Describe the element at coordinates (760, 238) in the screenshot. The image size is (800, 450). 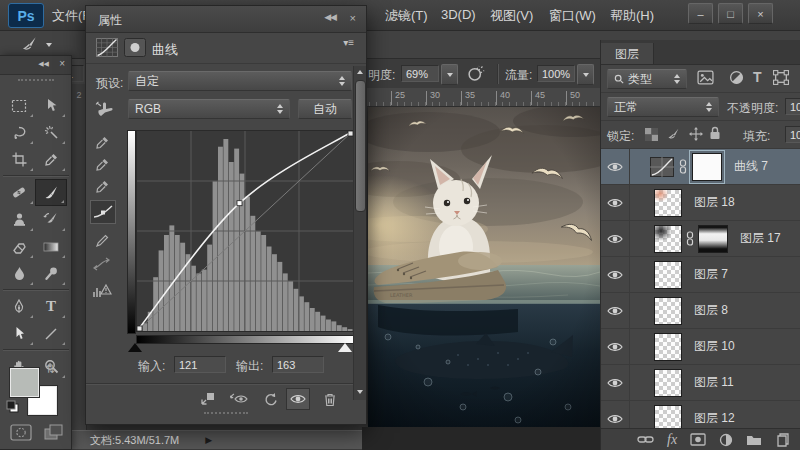
I see `layer-name: 图层 17` at that location.